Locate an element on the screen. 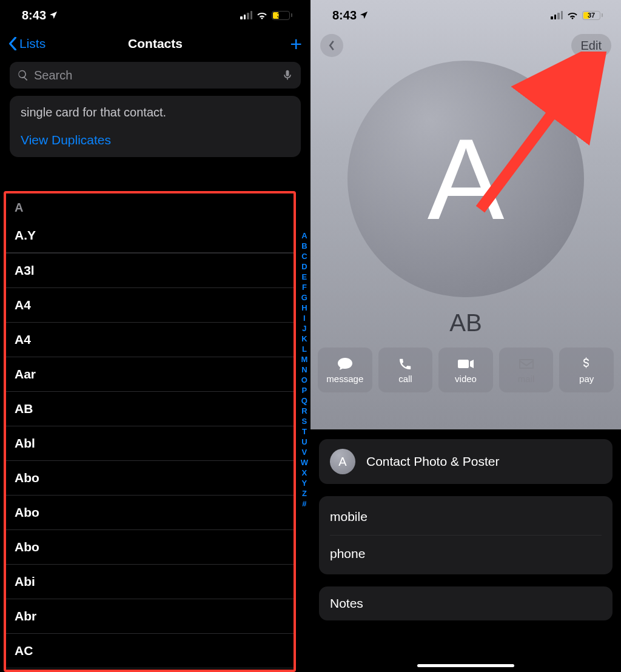  contact-row: AC is located at coordinates (150, 651).